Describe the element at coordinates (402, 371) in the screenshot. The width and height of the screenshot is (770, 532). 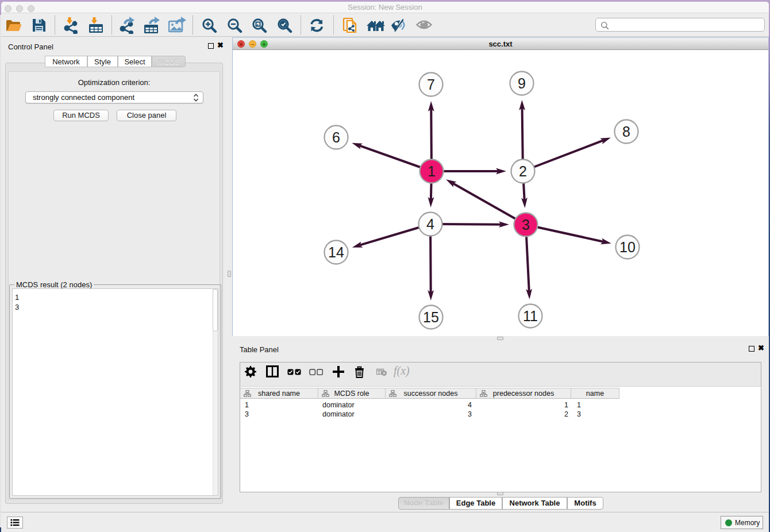
I see `svg-text: f(x)` at that location.